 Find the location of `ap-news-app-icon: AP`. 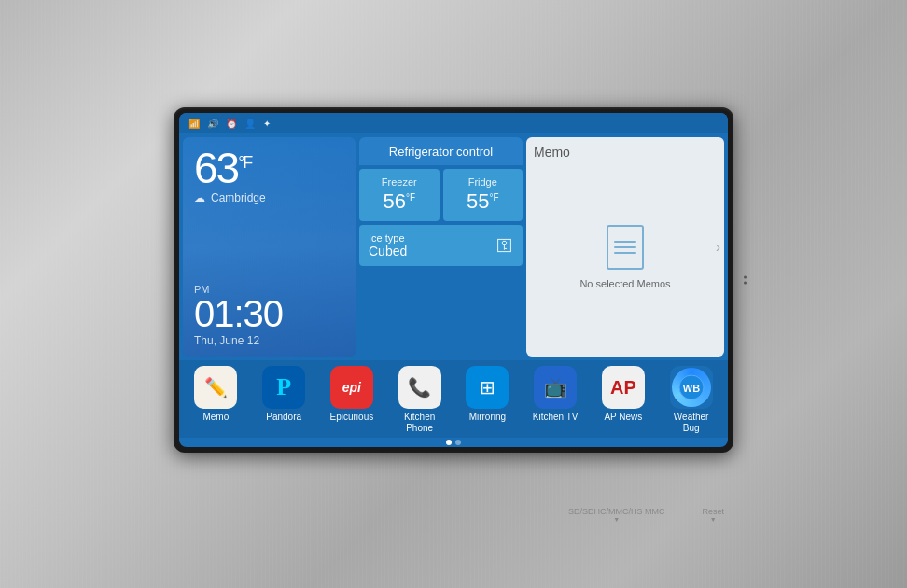

ap-news-app-icon: AP is located at coordinates (623, 387).